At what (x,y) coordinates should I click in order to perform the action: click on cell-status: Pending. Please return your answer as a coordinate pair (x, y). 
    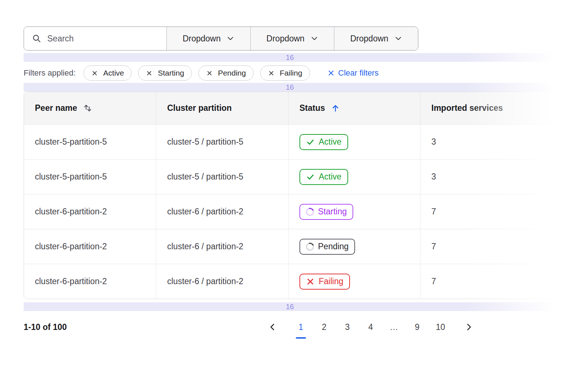
    Looking at the image, I should click on (354, 246).